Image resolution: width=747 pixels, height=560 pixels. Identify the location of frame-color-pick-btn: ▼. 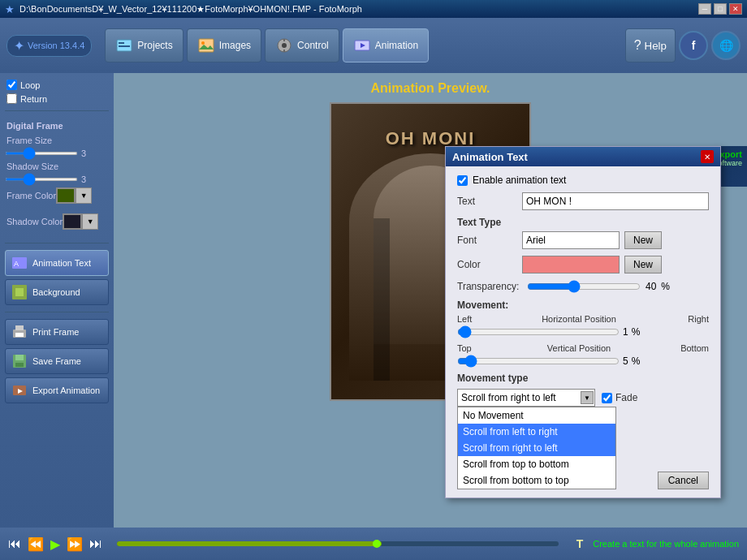
(84, 196).